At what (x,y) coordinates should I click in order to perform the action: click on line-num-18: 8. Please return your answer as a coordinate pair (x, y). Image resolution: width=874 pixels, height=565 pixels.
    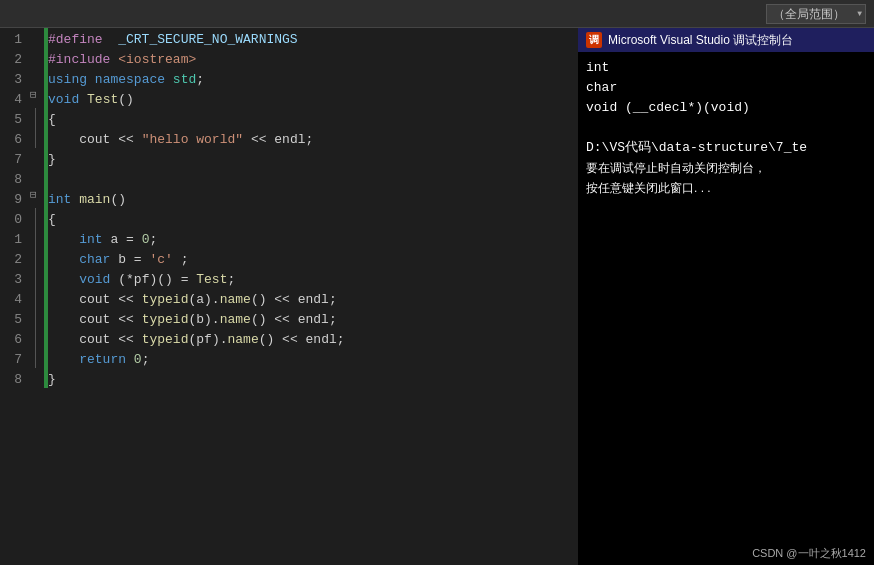
    Looking at the image, I should click on (11, 380).